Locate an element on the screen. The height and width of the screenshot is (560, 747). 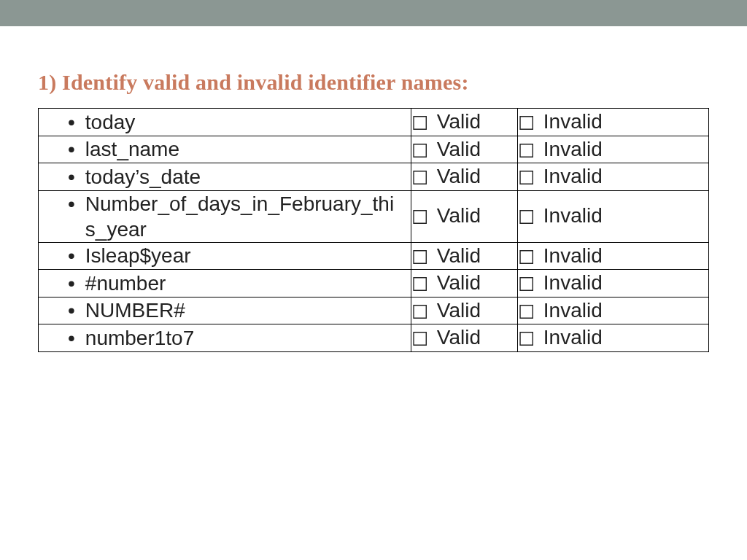
table-row: •Isleap$year☐ Valid☐ Invalid is located at coordinates (374, 256).